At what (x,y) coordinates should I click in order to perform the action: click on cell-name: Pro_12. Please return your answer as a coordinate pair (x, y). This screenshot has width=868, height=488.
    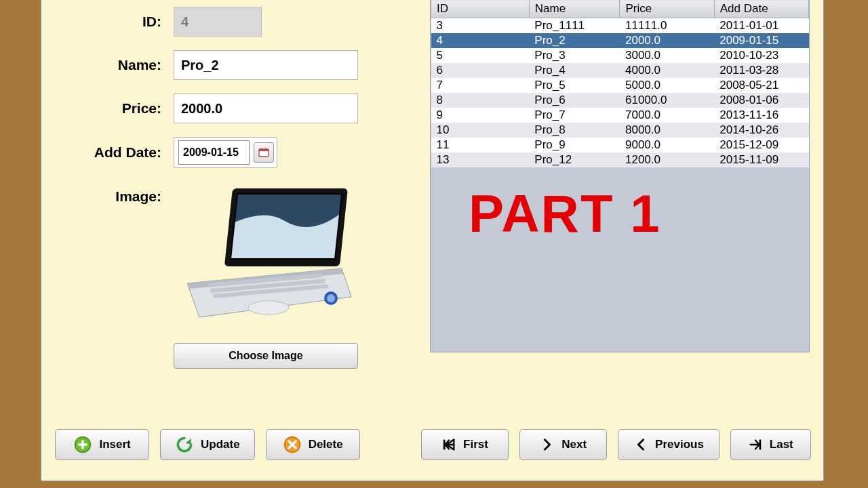
    Looking at the image, I should click on (574, 160).